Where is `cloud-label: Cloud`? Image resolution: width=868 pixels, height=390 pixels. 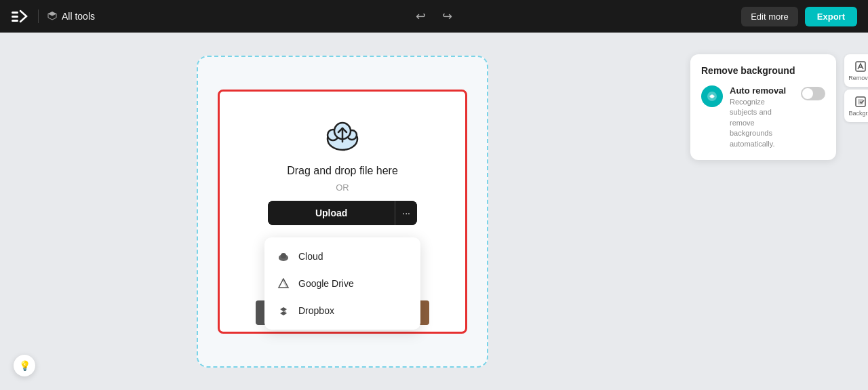
cloud-label: Cloud is located at coordinates (311, 256).